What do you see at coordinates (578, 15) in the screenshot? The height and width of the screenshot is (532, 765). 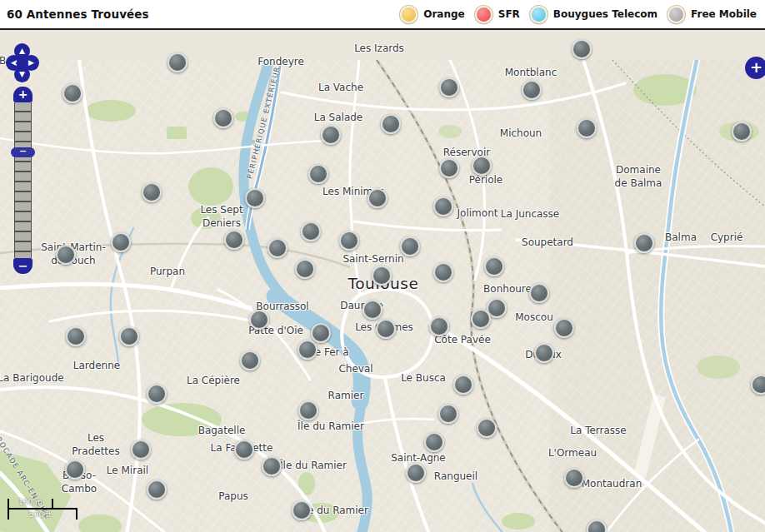 I see `legend: OrangeSFRBouygues TelecomFree Mobile` at bounding box center [578, 15].